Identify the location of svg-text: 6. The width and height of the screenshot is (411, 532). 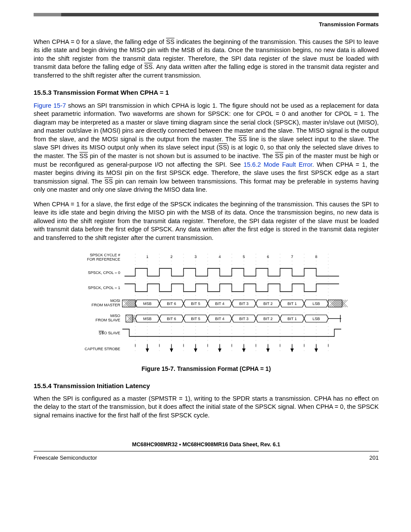
(268, 257).